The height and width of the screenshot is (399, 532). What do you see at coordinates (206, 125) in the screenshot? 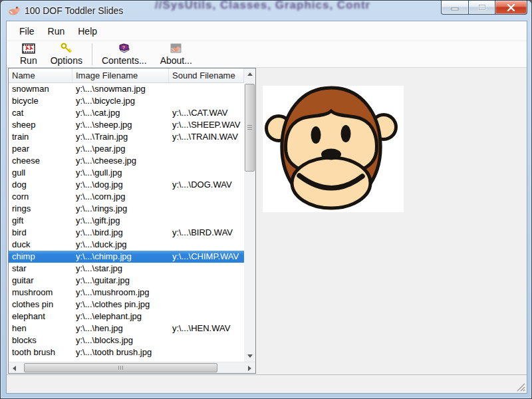
I see `cell-sound-filename: y:\...\SHEEP.WAV` at bounding box center [206, 125].